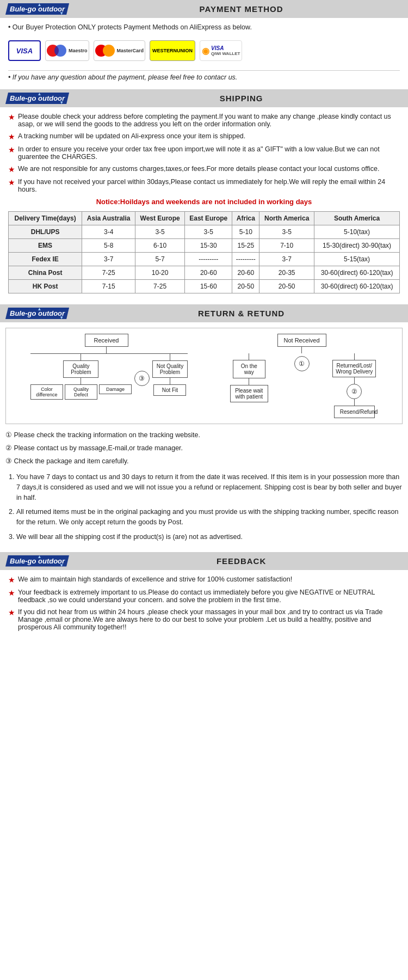 This screenshot has height=980, width=408. Describe the element at coordinates (12, 120) in the screenshot. I see `star-icon-1: ★` at that location.